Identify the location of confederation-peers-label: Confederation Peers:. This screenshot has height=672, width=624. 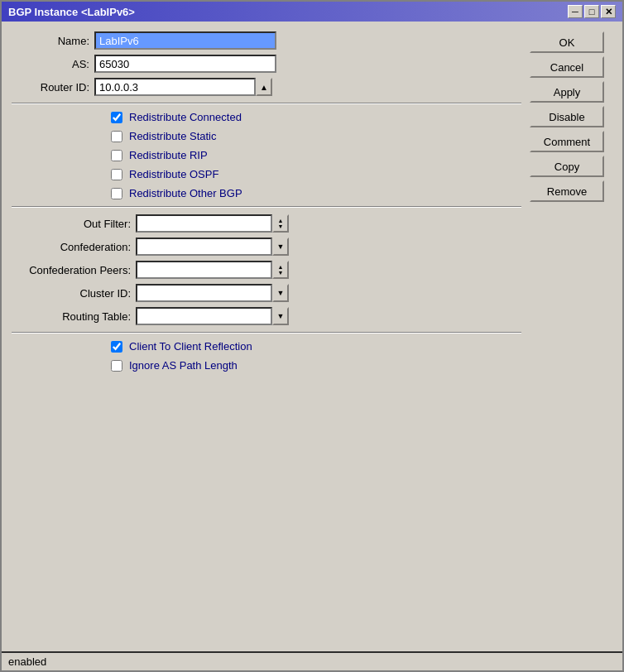
(74, 270).